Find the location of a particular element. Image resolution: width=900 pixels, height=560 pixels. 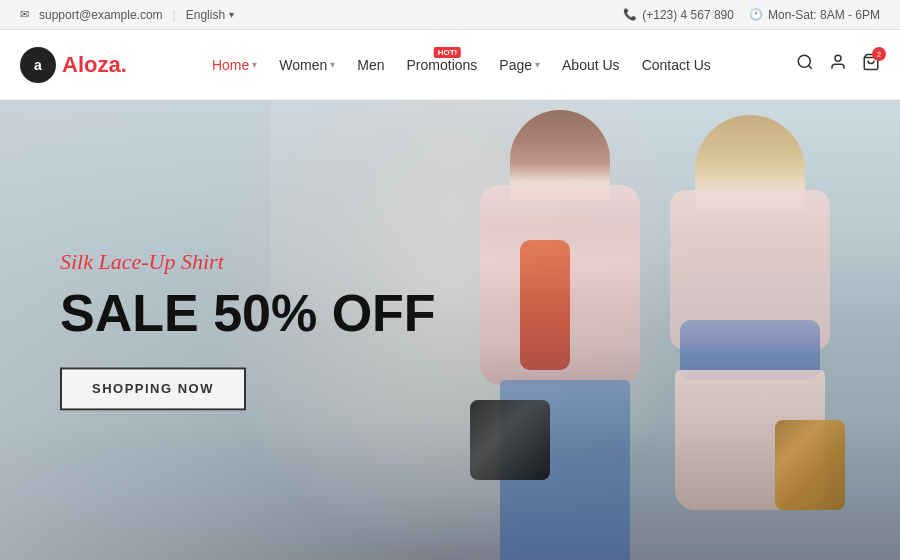

hero-content: Silk Lace-Up Shirt SALE 50% OFF SHOPPING… is located at coordinates (248, 330).